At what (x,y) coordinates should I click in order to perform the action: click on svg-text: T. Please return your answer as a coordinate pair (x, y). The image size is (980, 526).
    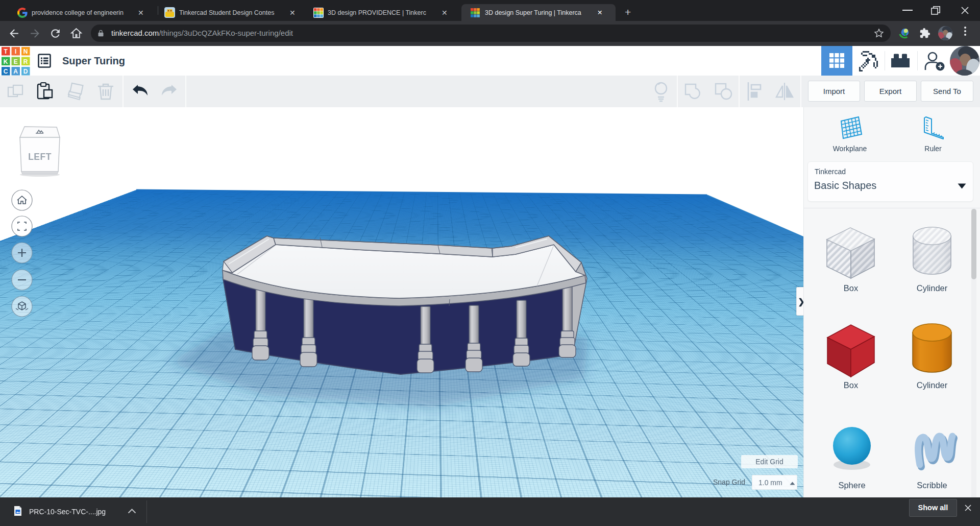
    Looking at the image, I should click on (6, 52).